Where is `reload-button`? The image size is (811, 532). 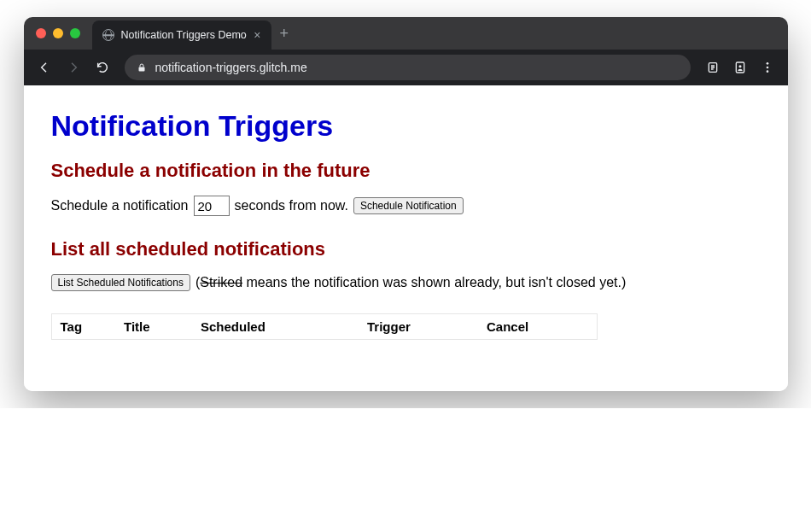 reload-button is located at coordinates (102, 67).